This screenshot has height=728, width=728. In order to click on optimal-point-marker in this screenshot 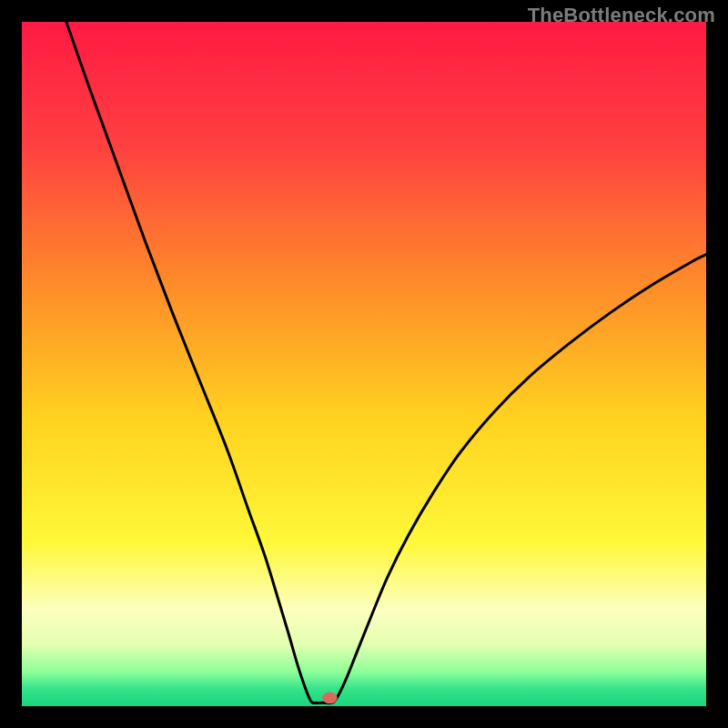, I will do `click(329, 699)`.